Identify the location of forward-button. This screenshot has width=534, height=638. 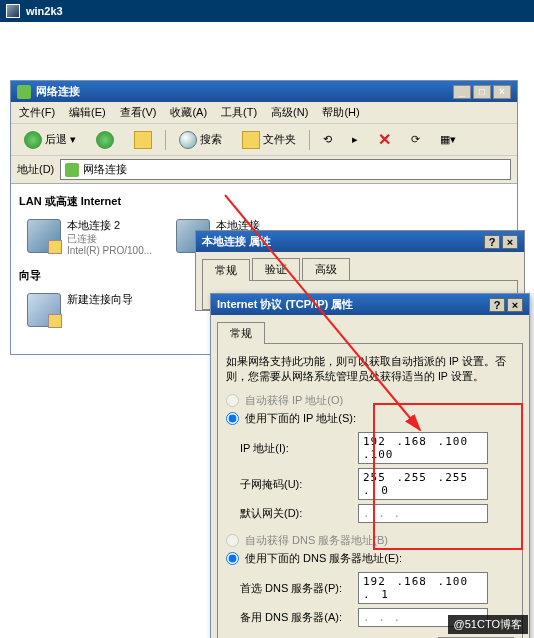
(105, 140).